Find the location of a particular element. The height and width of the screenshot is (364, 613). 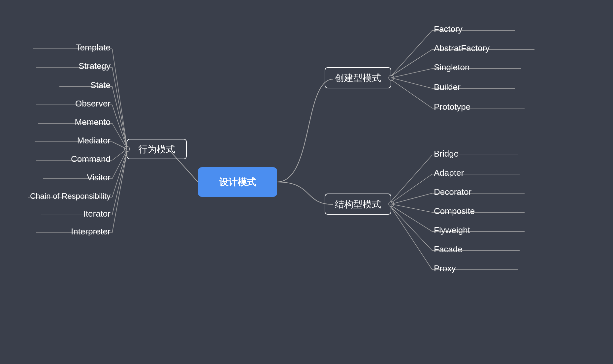

leaf-mediator: Mediator is located at coordinates (94, 140).